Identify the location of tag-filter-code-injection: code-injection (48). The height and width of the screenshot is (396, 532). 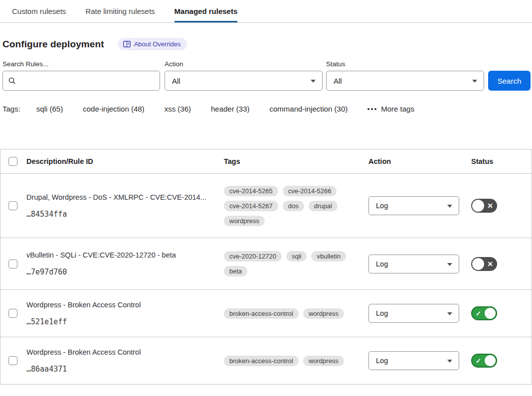
(114, 109).